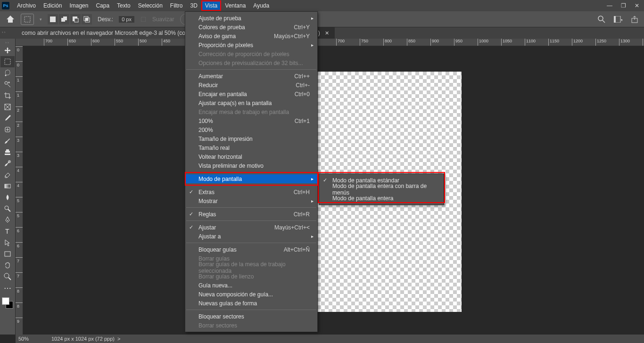  What do you see at coordinates (251, 36) in the screenshot?
I see `menu-item: Aviso de gamaMayús+Ctrl+Y` at bounding box center [251, 36].